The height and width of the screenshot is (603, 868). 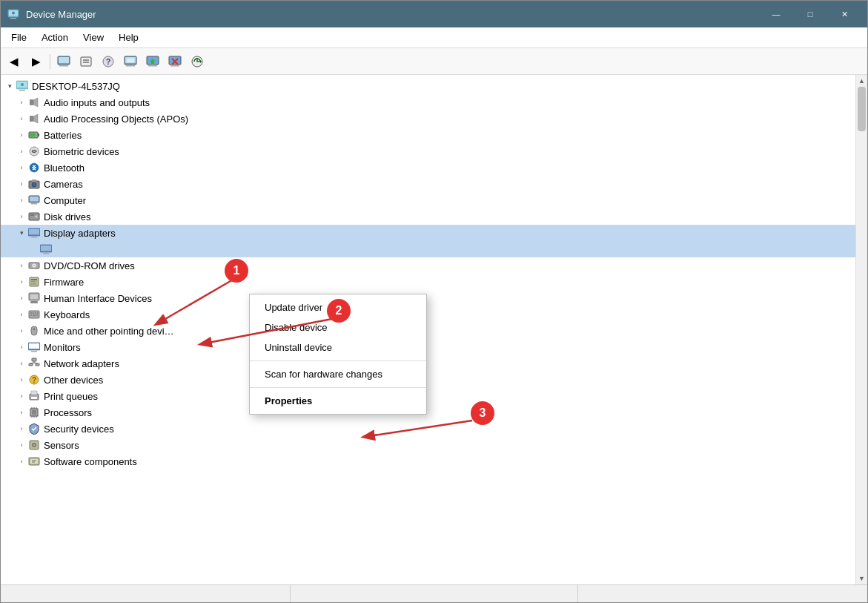 What do you see at coordinates (130, 62) in the screenshot?
I see `resources-button` at bounding box center [130, 62].